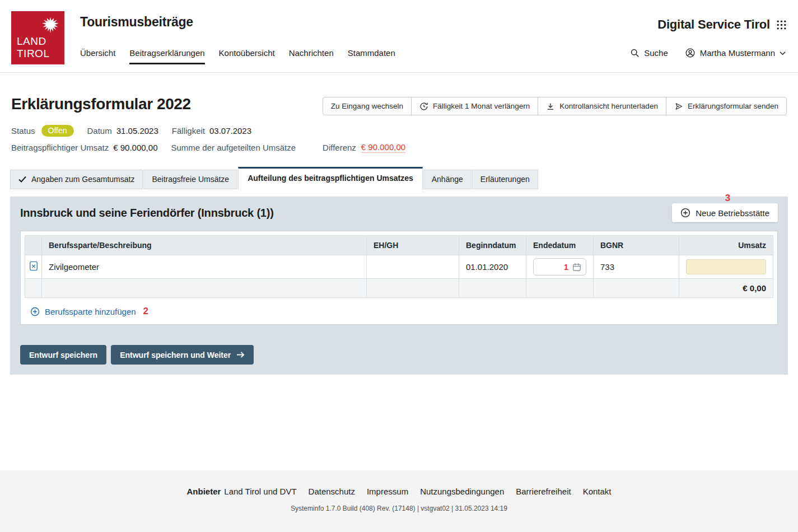 The image size is (798, 532). I want to click on app-grid-icon, so click(782, 25).